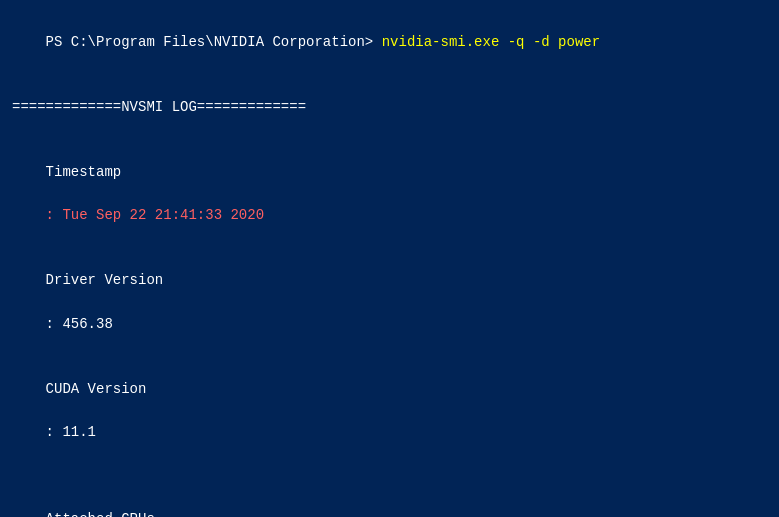 The width and height of the screenshot is (779, 517). I want to click on command-line: PS C:\Program Files\NVIDIA Corporation> …, so click(390, 42).